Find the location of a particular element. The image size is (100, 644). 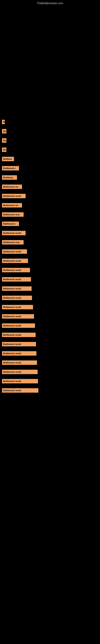

result-row: B is located at coordinates (50, 122).